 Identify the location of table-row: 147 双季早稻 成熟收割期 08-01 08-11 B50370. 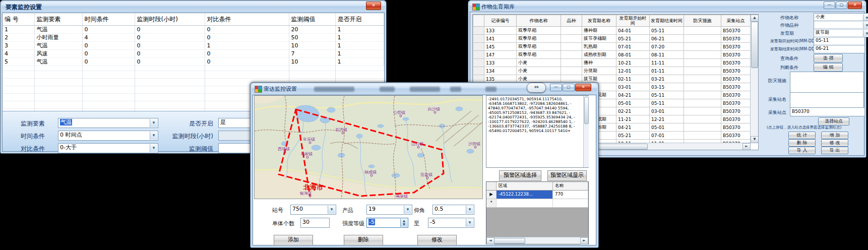
(612, 55).